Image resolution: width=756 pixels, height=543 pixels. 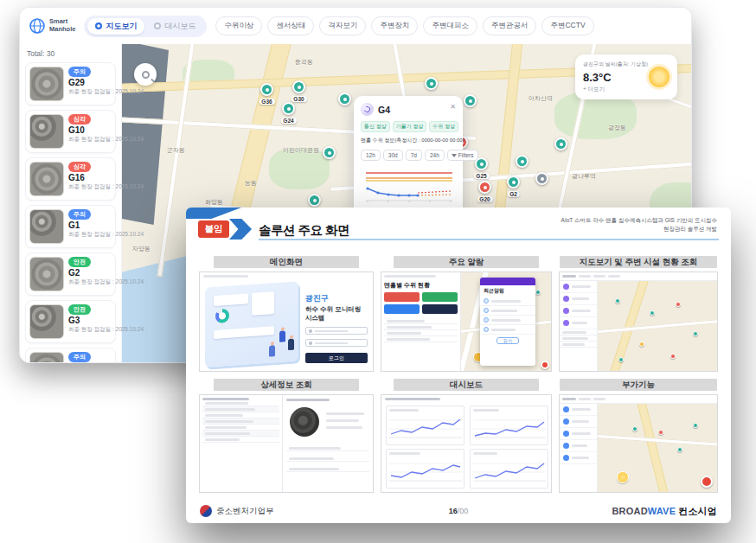 I want to click on map-marker-g36: G36, so click(x=266, y=90).